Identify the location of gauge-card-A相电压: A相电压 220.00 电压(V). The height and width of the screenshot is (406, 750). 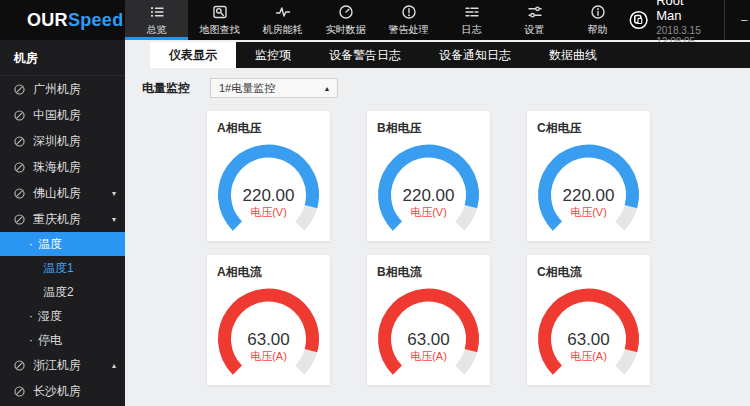
(268, 176).